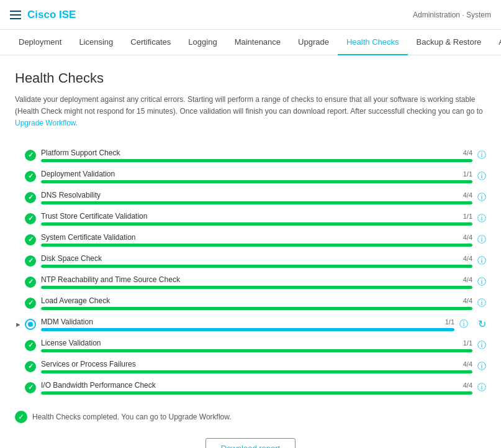  Describe the element at coordinates (257, 388) in the screenshot. I see `check-body-11: I/O Bandwidth Performance Check 4/4` at that location.